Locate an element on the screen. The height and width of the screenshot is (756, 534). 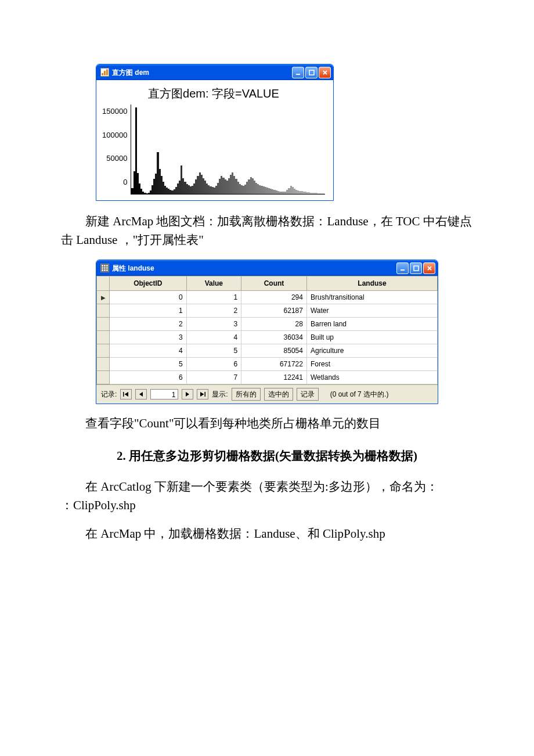
cell-value: 7 is located at coordinates (214, 377).